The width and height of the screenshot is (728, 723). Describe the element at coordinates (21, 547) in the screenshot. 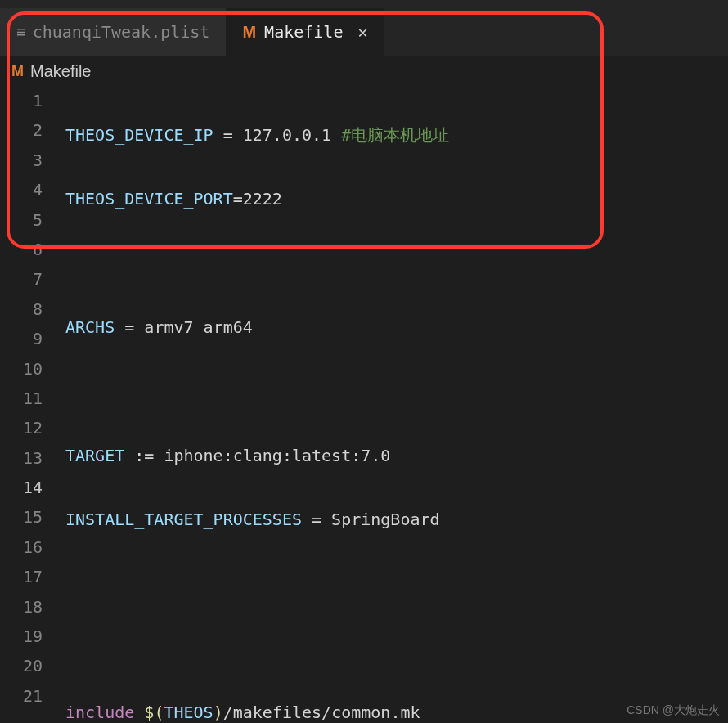

I see `line-number: 16` at that location.